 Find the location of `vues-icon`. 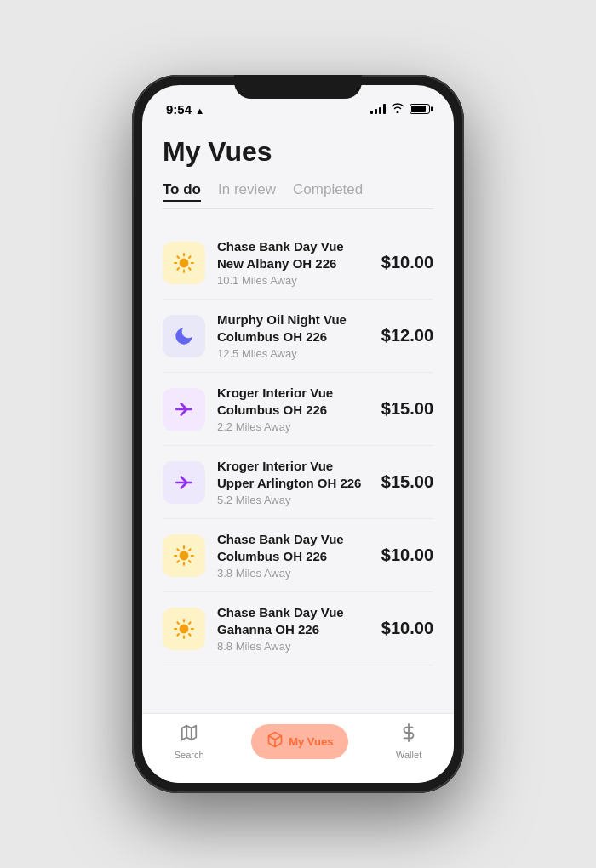

vues-icon is located at coordinates (275, 742).